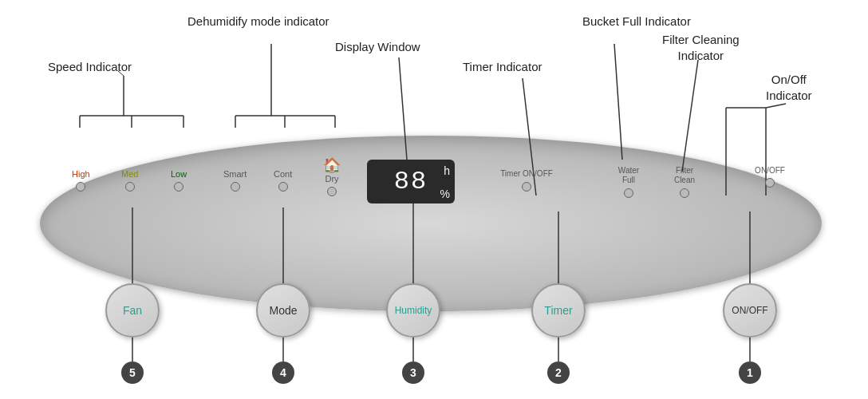 The height and width of the screenshot is (399, 868). I want to click on mode-cont-indicator: Cont, so click(282, 182).